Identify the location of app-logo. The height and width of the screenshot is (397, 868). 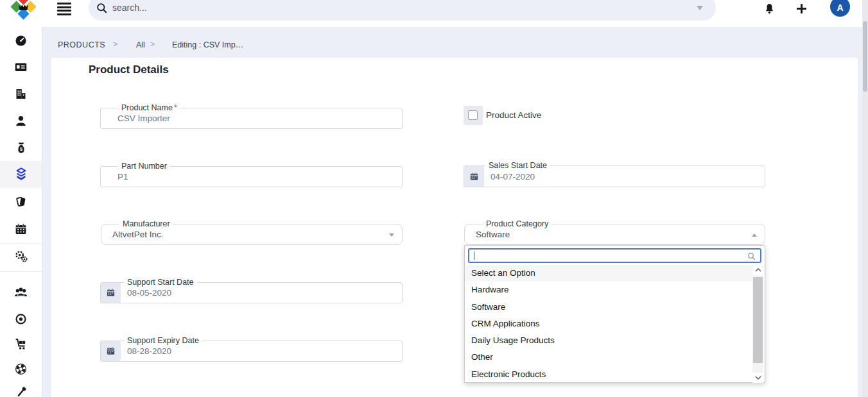
(23, 10).